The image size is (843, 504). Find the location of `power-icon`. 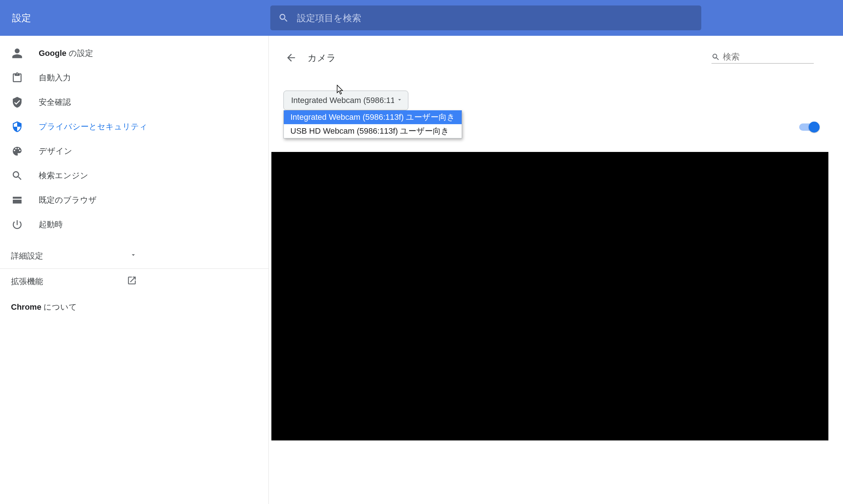

power-icon is located at coordinates (17, 225).